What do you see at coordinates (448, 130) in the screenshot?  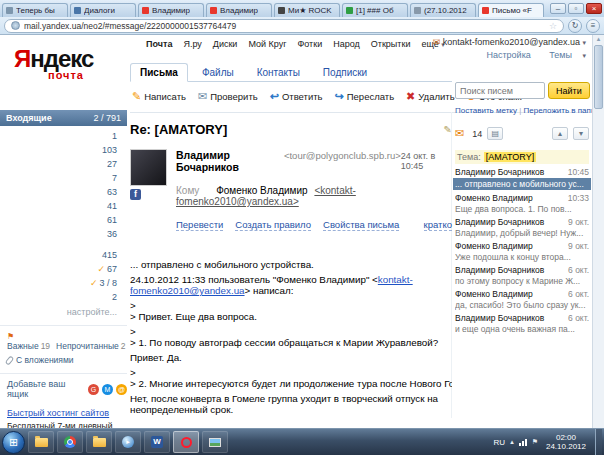 I see `label-icon: ✎` at bounding box center [448, 130].